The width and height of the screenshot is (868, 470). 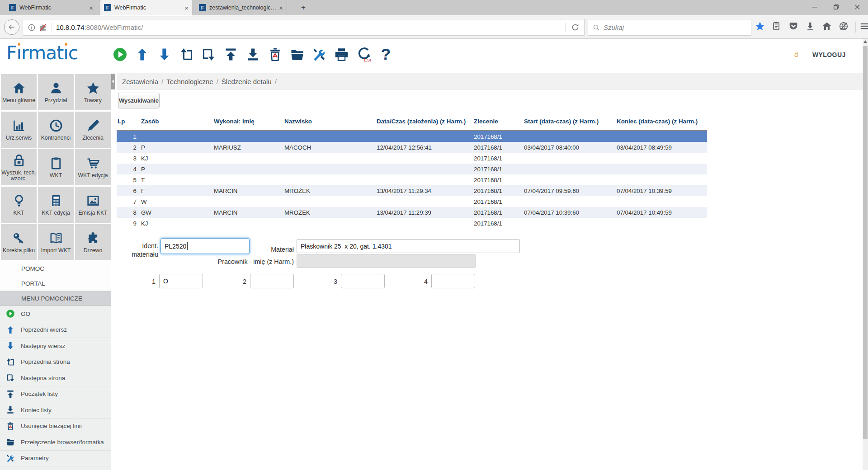 I want to click on hamburger-menu-icon, so click(x=863, y=27).